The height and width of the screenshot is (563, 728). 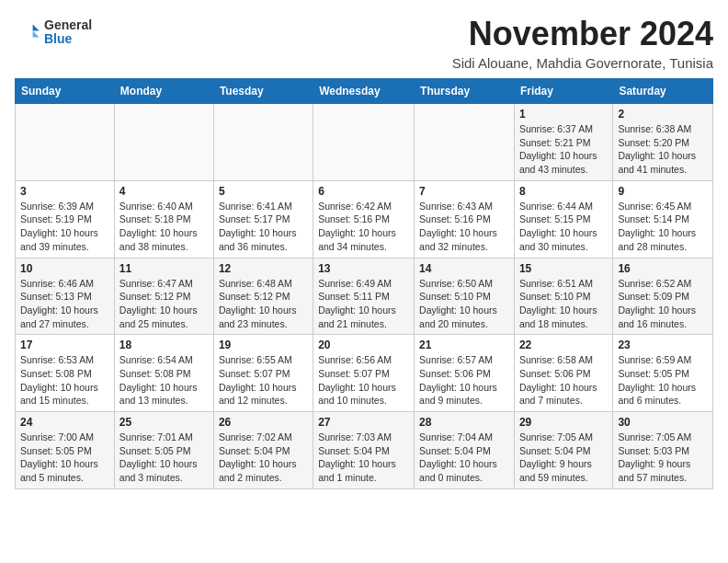 What do you see at coordinates (164, 304) in the screenshot?
I see `day-info: Sunrise: 6:47 AM Sunset: 5:12 PM Dayligh…` at bounding box center [164, 304].